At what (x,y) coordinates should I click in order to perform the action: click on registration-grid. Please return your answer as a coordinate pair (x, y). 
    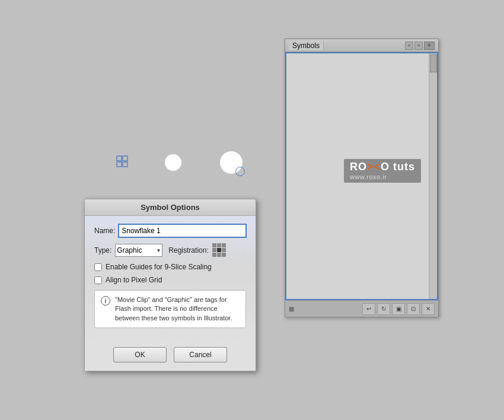
    Looking at the image, I should click on (219, 250).